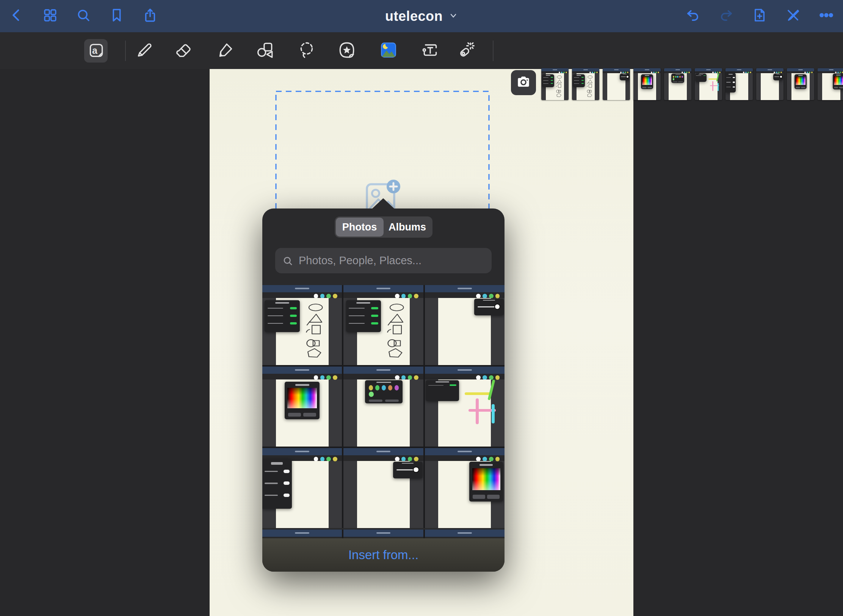 This screenshot has height=616, width=843. What do you see at coordinates (95, 50) in the screenshot?
I see `svg-text: a` at bounding box center [95, 50].